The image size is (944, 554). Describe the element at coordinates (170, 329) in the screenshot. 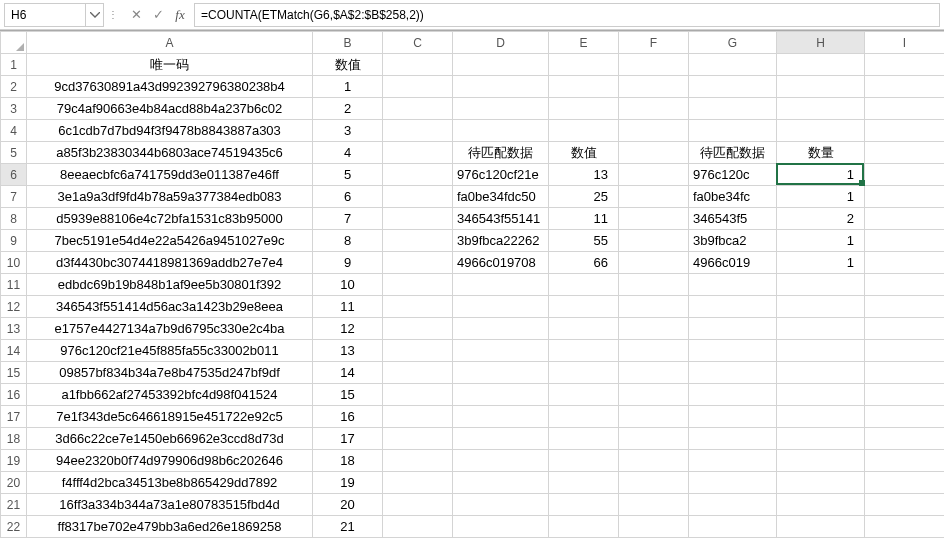

I see `cell: e1757e4427134a7b9d6795c330e2c4ba` at that location.